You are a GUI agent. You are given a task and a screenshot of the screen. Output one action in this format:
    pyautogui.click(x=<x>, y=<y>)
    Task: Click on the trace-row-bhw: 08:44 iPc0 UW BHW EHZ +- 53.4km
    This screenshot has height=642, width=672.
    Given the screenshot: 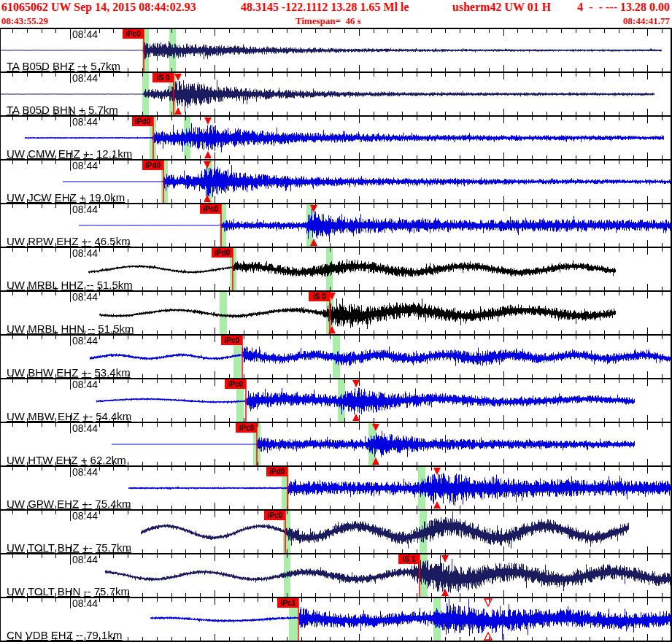 What is the action you would take?
    pyautogui.click(x=336, y=356)
    